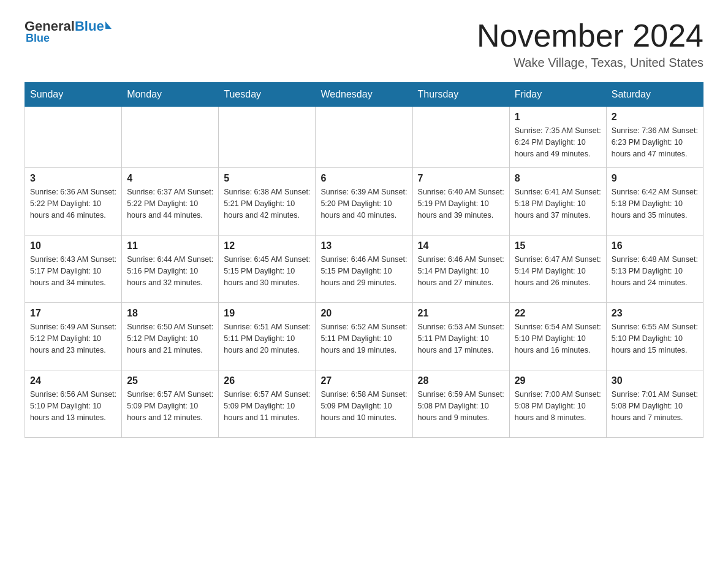  Describe the element at coordinates (170, 202) in the screenshot. I see `calendar-cell: 4Sunrise: 6:37 AM Sunset: 5:22 PM Daylig…` at that location.